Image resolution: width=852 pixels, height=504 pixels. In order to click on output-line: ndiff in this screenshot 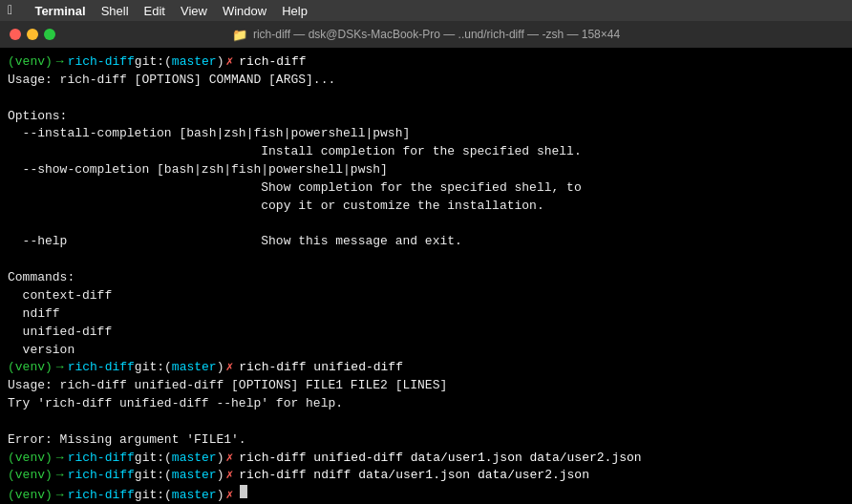, I will do `click(426, 315)`.